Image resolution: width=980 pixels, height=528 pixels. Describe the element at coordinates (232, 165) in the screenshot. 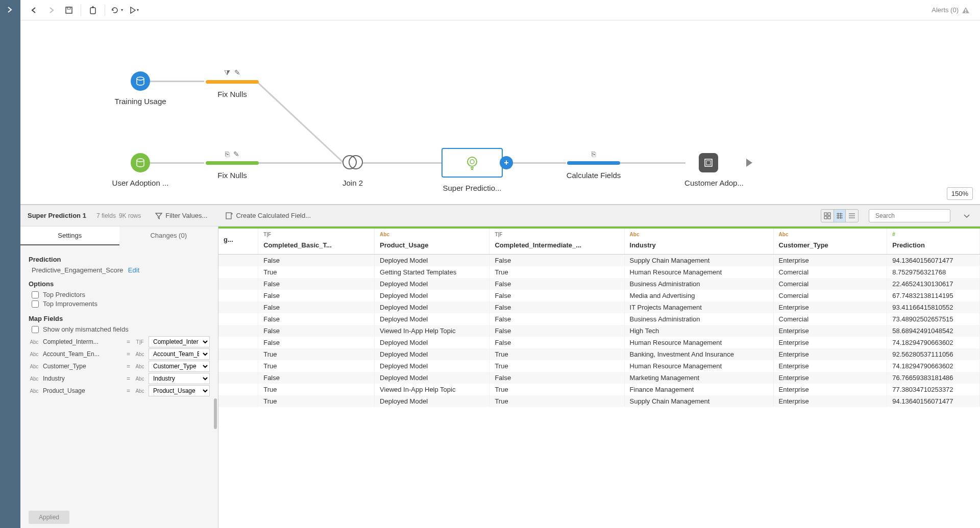

I see `node-fix-nulls-2: ⎘✎ Fix Nulls` at that location.